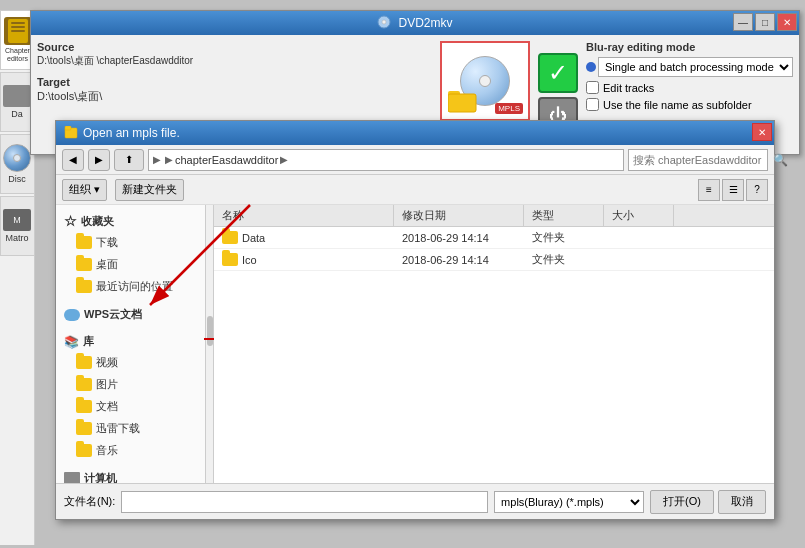  Describe the element at coordinates (733, 190) in the screenshot. I see `view-details-button: ☰` at that location.